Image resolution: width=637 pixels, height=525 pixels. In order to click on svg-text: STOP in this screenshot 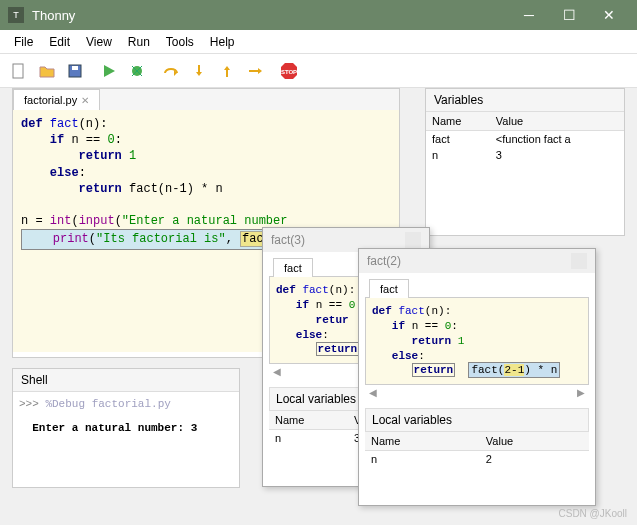, I will do `click(289, 72)`.